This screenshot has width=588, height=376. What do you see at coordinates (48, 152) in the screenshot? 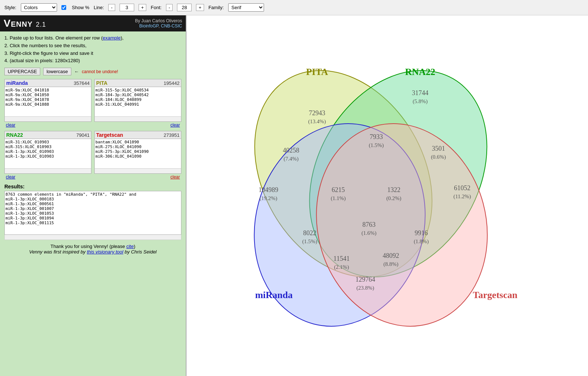
I see `rna22-list: RNA22 79041 miR-31:XLOC_010903 miR-315:X…` at bounding box center [48, 152].